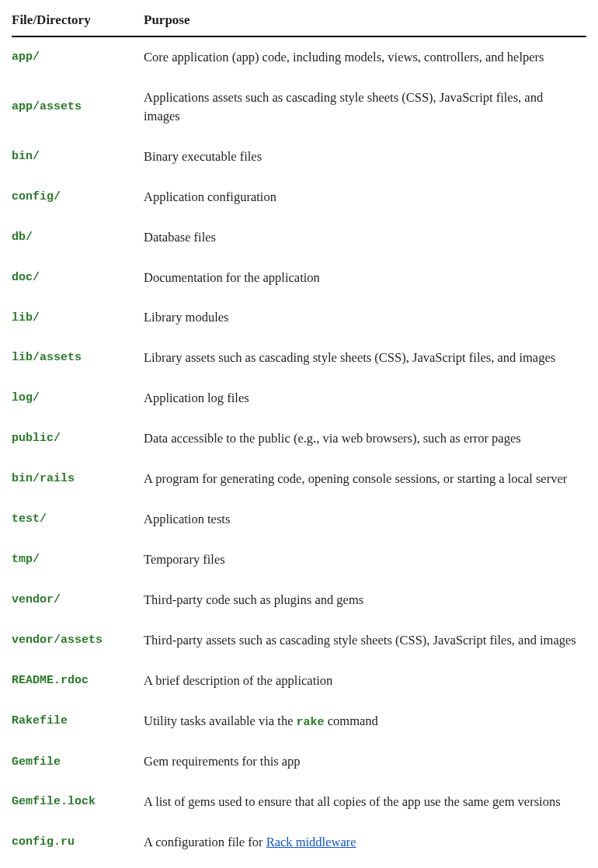  Describe the element at coordinates (205, 842) in the screenshot. I see `purpose-text: A configuration file for` at that location.